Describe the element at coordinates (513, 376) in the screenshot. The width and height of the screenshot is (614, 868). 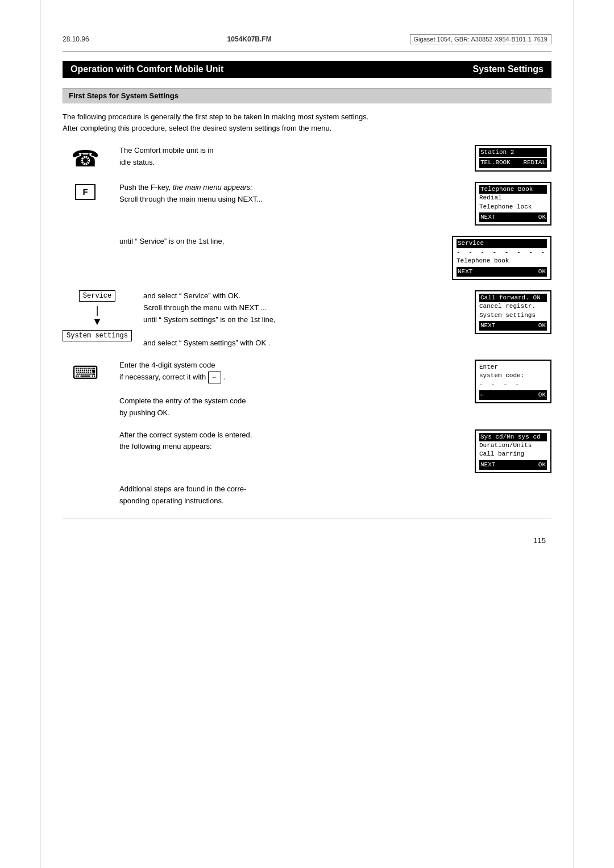
I see `screen-system-code-line2: system code:` at that location.